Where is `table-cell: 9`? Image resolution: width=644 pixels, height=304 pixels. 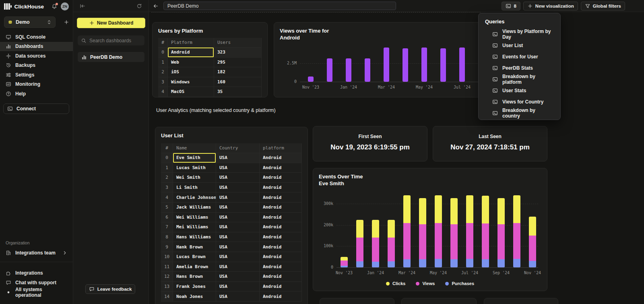
table-cell: 9 is located at coordinates (167, 247).